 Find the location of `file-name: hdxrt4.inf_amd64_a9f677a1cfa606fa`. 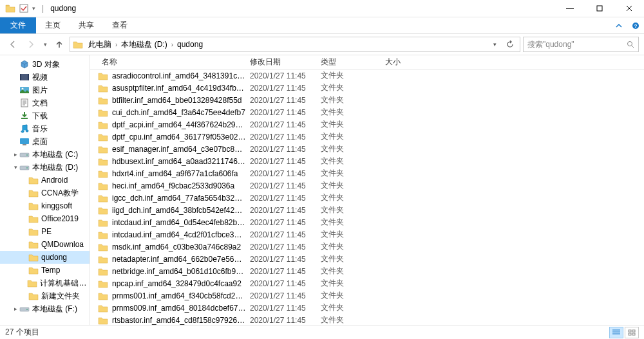

file-name: hdxrt4.inf_amd64_a9f677a1cfa606fa is located at coordinates (179, 174).